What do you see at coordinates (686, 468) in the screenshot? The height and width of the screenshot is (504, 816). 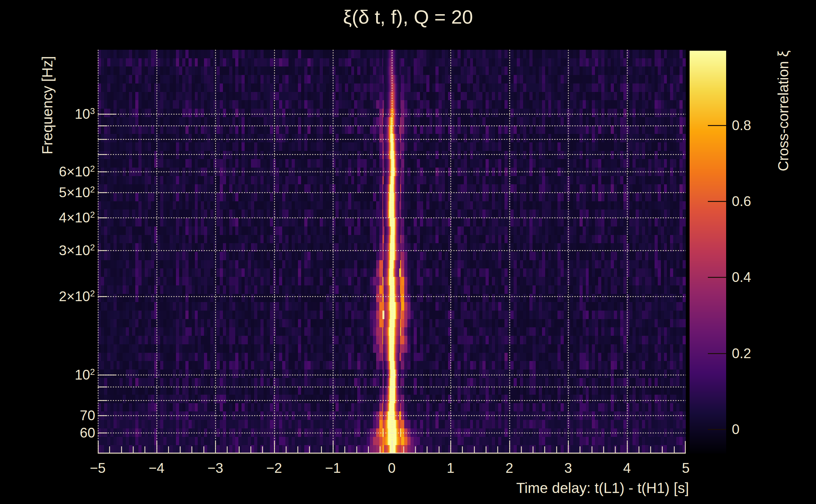 I see `x-tick-label: 5` at bounding box center [686, 468].